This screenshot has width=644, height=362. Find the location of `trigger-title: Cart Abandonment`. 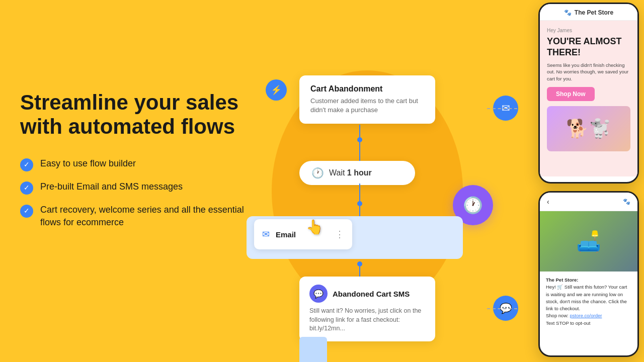

trigger-title: Cart Abandonment is located at coordinates (367, 89).